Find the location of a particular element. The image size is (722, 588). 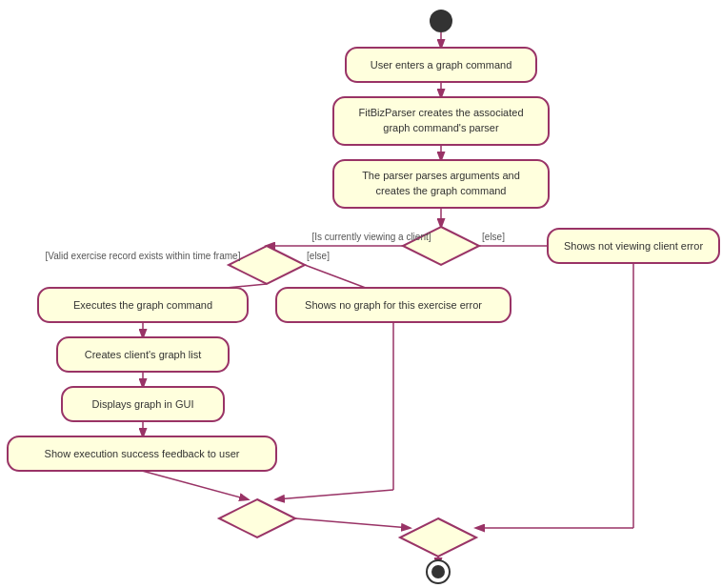

start-node is located at coordinates (441, 21).